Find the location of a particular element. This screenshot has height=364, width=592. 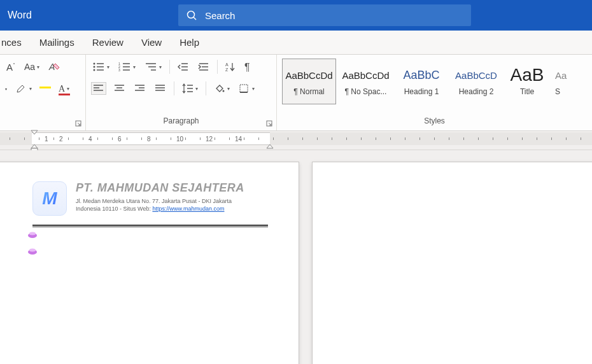

tab-mailings: Mailings is located at coordinates (57, 42).